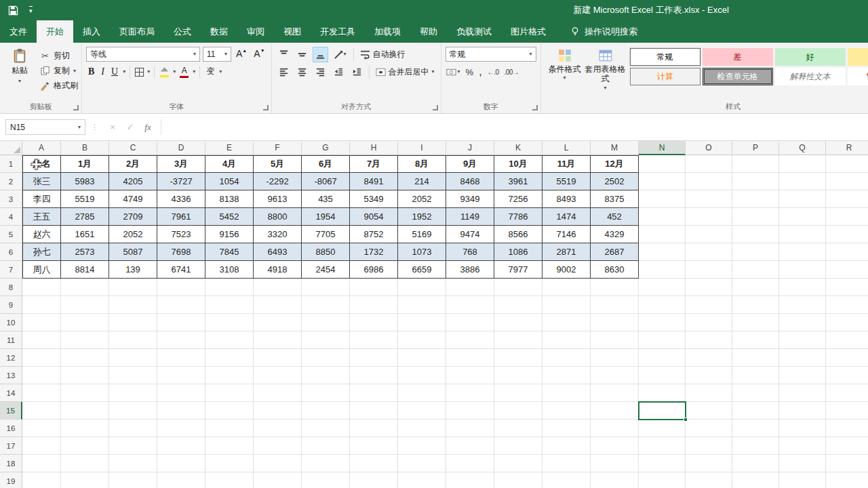 The image size is (868, 488). What do you see at coordinates (182, 31) in the screenshot?
I see `tab-公式: 公式` at bounding box center [182, 31].